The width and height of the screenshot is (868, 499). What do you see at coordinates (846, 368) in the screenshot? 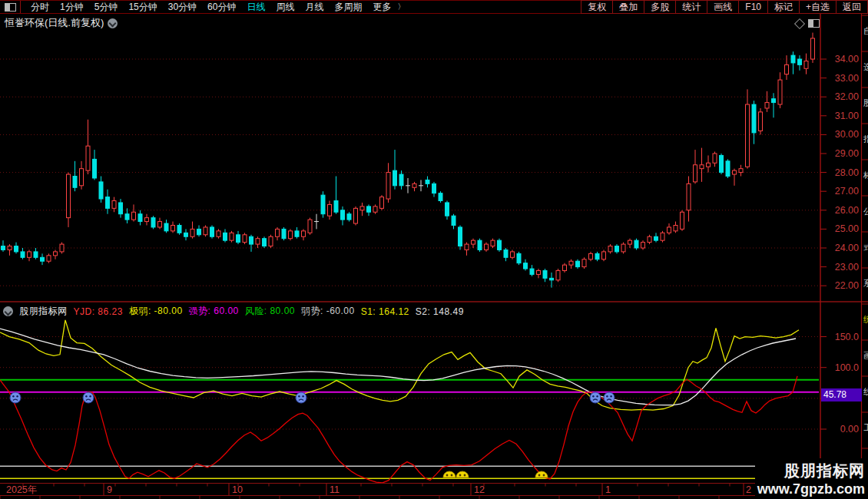
I see `indicator-axis-label: 100.0` at bounding box center [846, 368].